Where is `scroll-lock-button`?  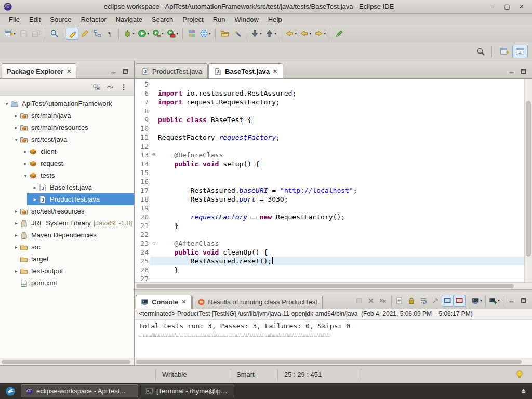 scroll-lock-button is located at coordinates (411, 300).